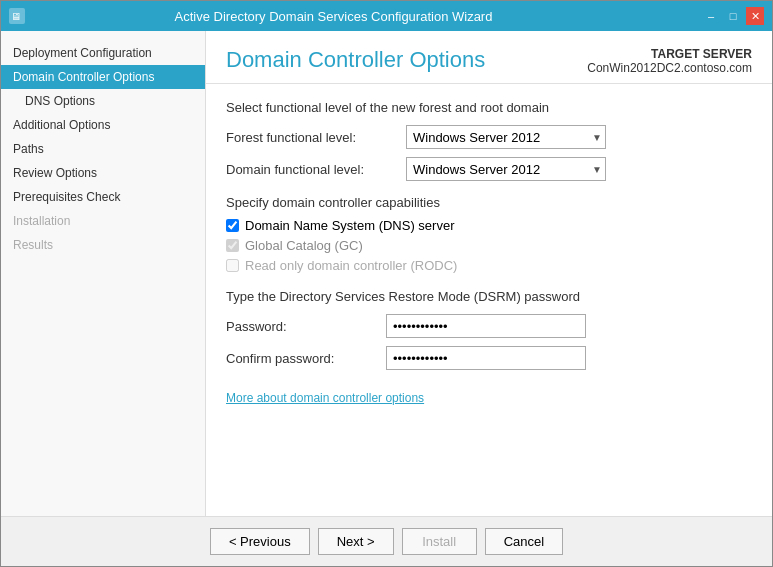 The image size is (773, 567). What do you see at coordinates (232, 266) in the screenshot?
I see `rodc-checkbox` at bounding box center [232, 266].